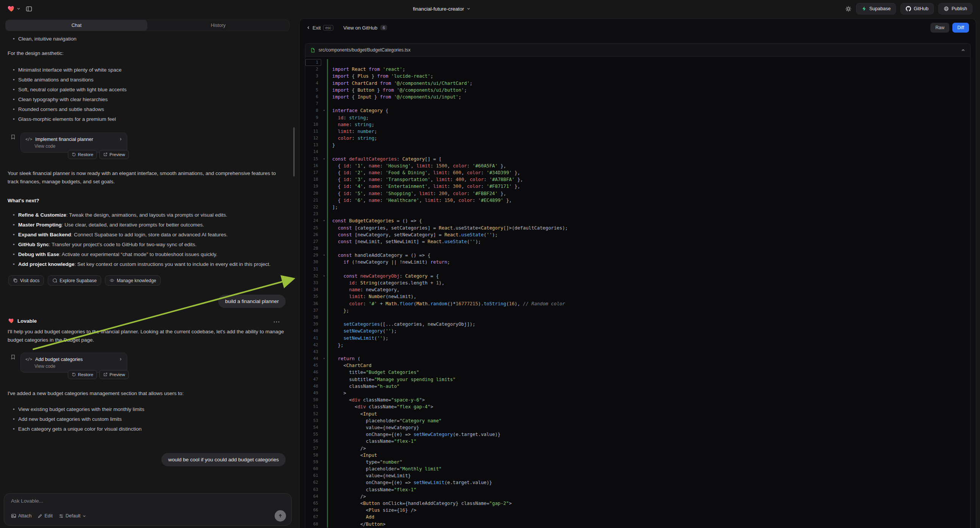 The image size is (980, 528). I want to click on code-line: 66 <Plus size={16} />, so click(638, 510).